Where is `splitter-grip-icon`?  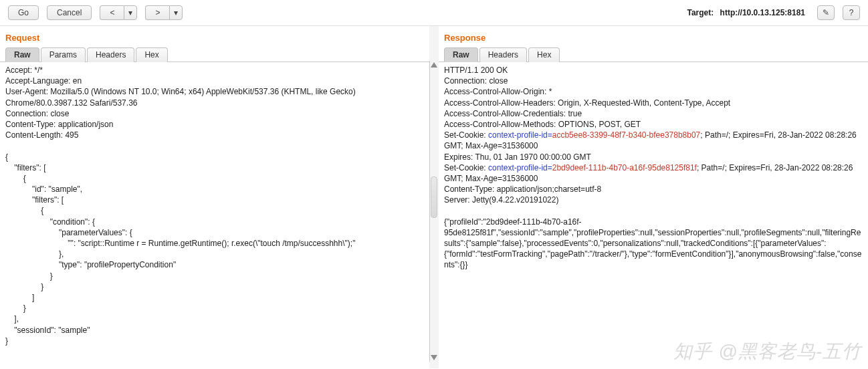 splitter-grip-icon is located at coordinates (434, 197).